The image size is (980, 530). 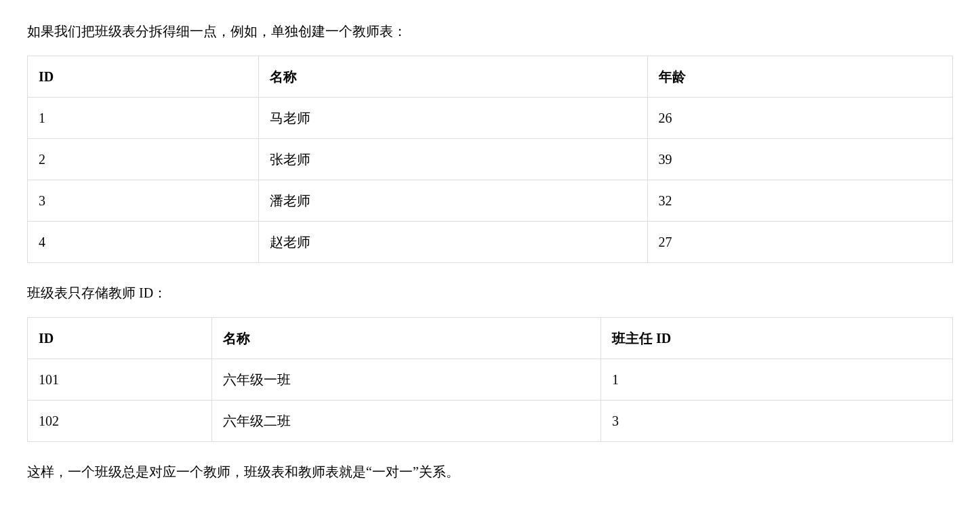 I want to click on table-row: 3 潘老师 32, so click(x=491, y=201).